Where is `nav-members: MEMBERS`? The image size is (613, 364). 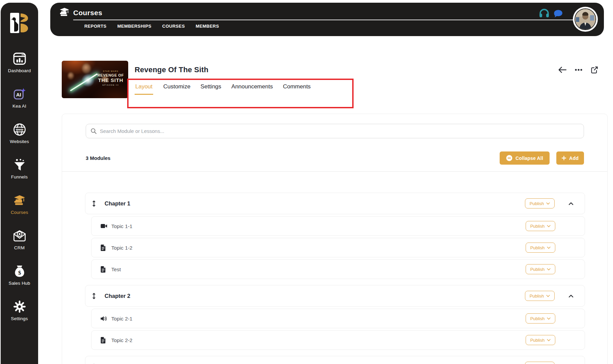 nav-members: MEMBERS is located at coordinates (207, 26).